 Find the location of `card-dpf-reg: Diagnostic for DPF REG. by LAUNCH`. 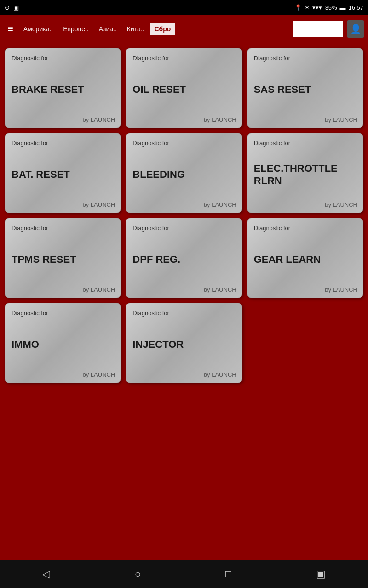

card-dpf-reg: Diagnostic for DPF REG. by LAUNCH is located at coordinates (184, 258).